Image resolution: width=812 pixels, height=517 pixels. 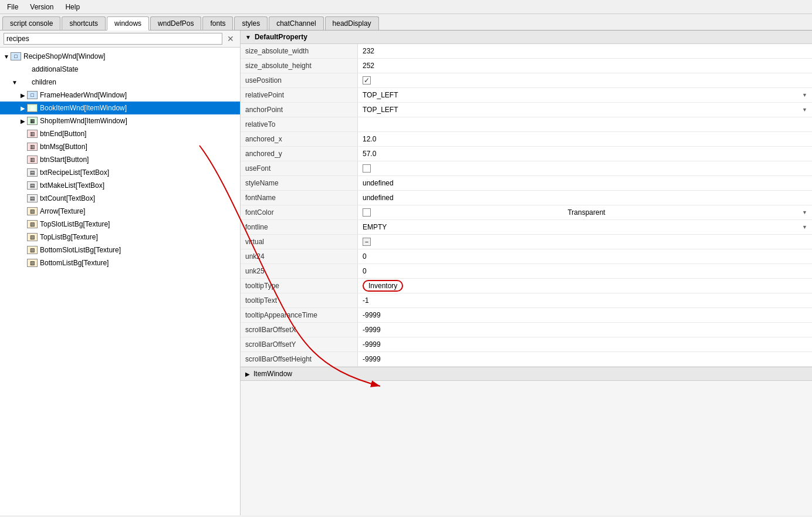 I want to click on prop-name-anchored_y: anchored_y, so click(x=299, y=154).